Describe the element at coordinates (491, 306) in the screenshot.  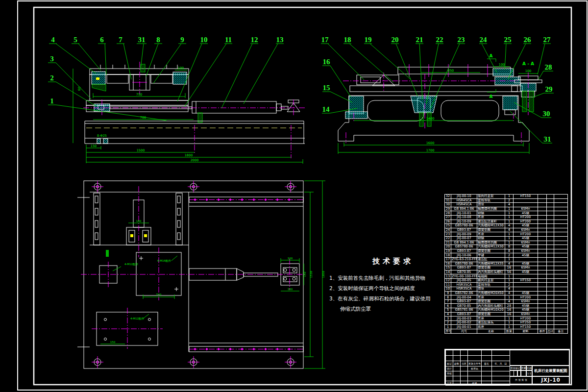
I see `bom-cell: 内六角圆柱头螺钉` at that location.